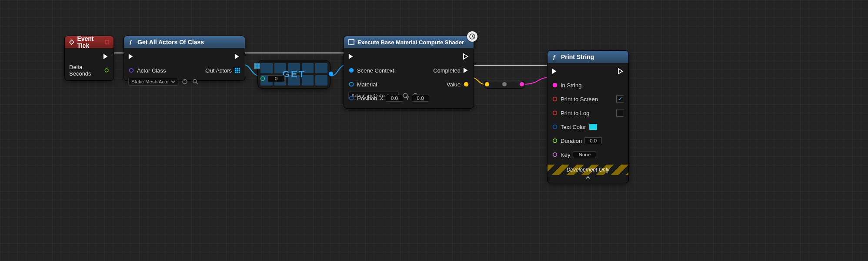  What do you see at coordinates (588, 179) in the screenshot?
I see `collapse-advanced-button` at bounding box center [588, 179].